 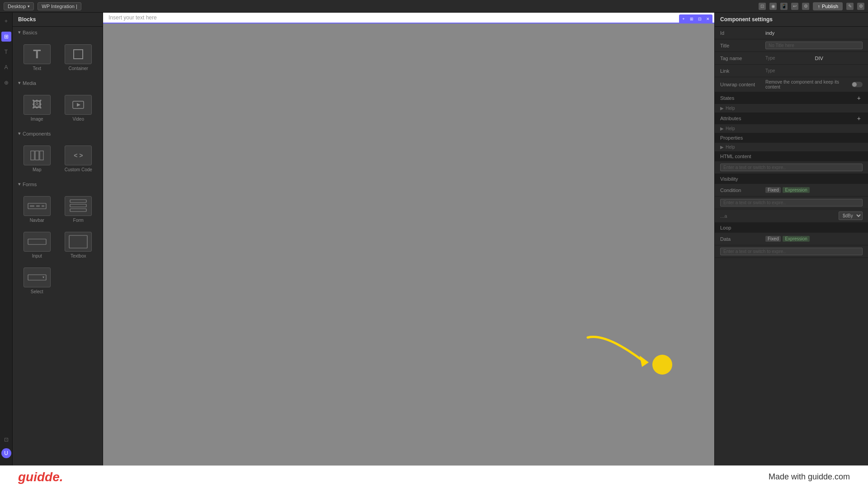 What do you see at coordinates (37, 170) in the screenshot?
I see `map-block-label: Map` at bounding box center [37, 170].